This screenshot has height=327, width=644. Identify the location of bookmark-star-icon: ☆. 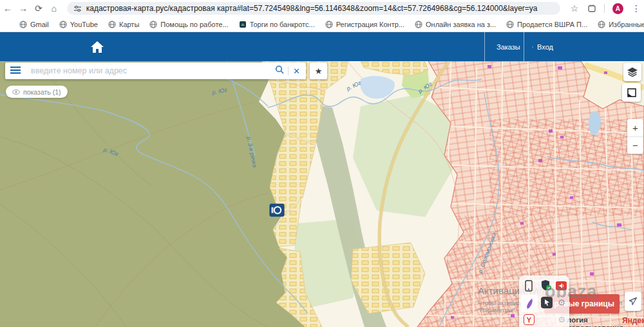
(574, 8).